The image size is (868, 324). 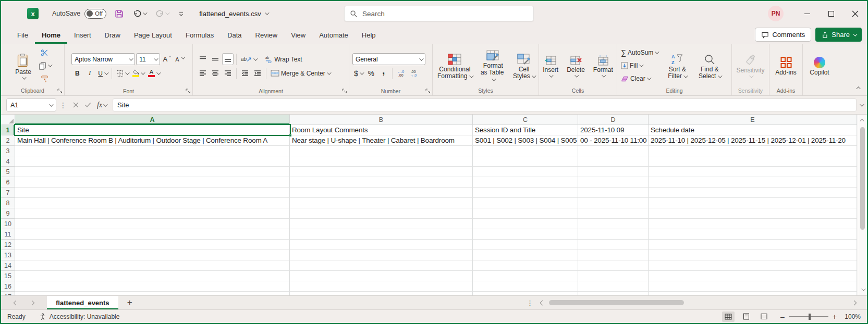 I want to click on cell-B9, so click(x=382, y=214).